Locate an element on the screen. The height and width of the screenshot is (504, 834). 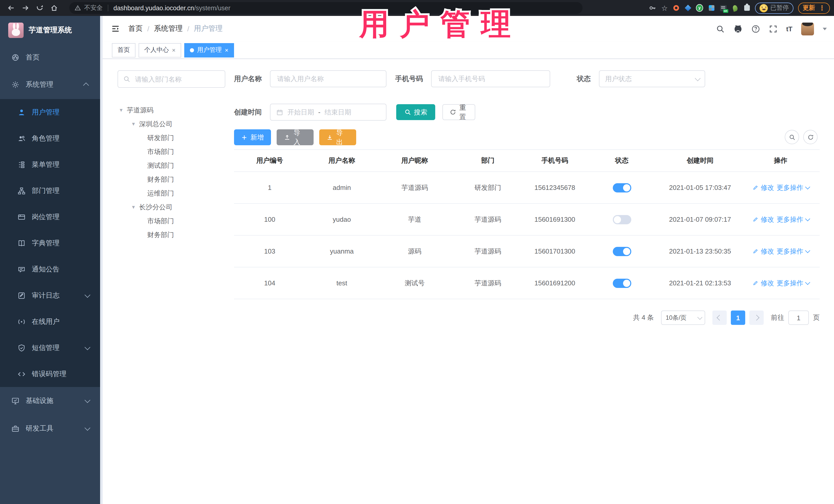
download-icon is located at coordinates (330, 137).